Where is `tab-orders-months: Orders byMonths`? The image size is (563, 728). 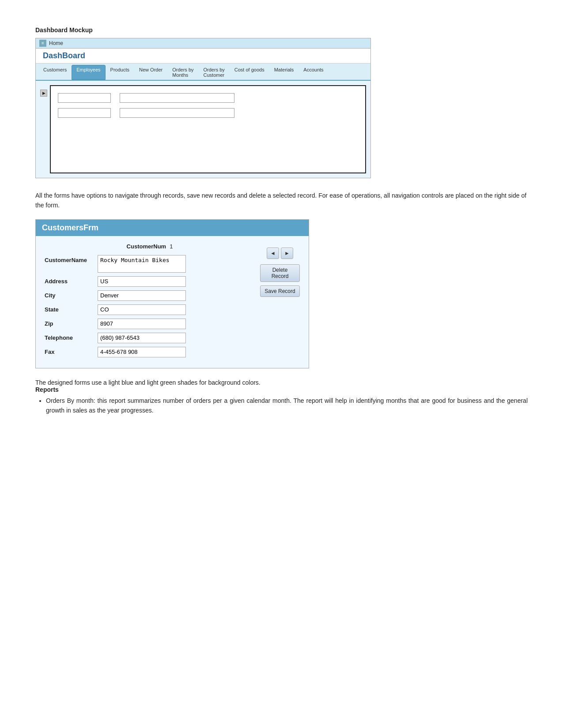
tab-orders-months: Orders byMonths is located at coordinates (183, 72).